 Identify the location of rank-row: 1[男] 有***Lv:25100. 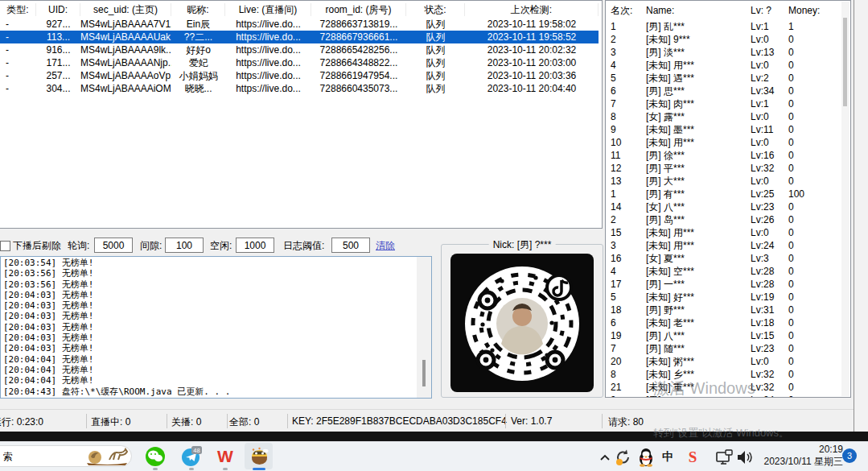
(728, 194).